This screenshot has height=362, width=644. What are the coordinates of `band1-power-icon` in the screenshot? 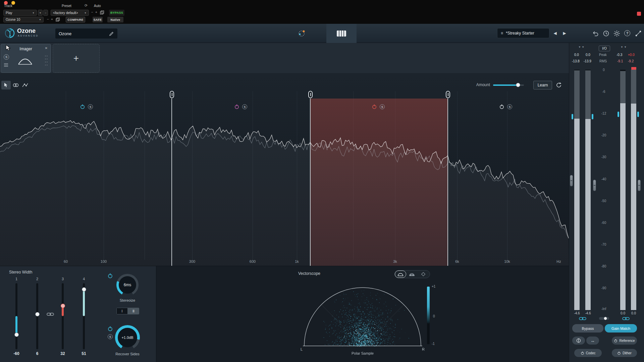 It's located at (83, 107).